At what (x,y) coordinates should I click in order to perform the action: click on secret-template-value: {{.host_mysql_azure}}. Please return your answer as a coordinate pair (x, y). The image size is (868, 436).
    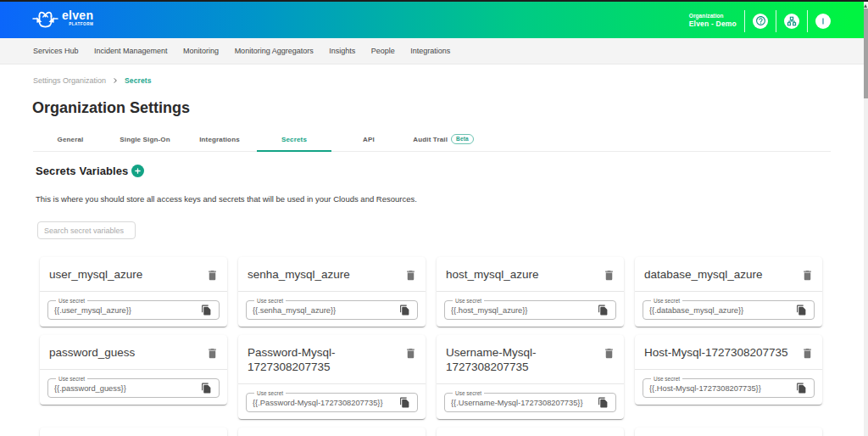
    Looking at the image, I should click on (524, 310).